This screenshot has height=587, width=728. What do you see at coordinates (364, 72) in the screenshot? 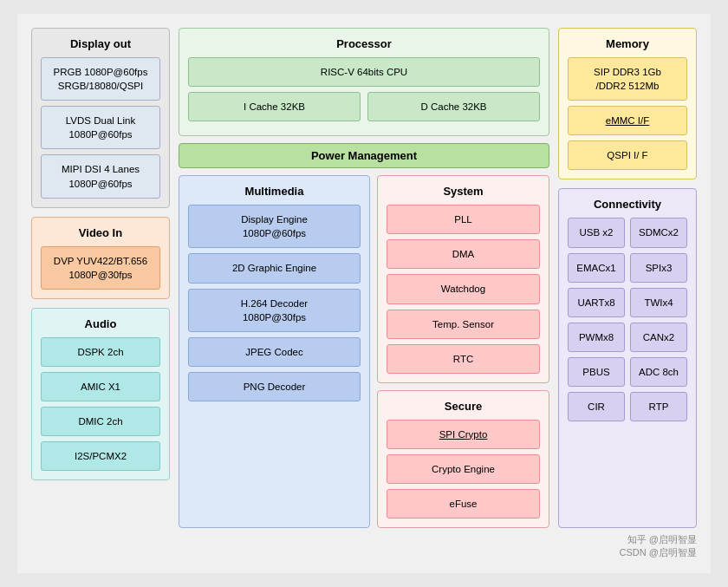
I see `cpu-box: RISC-V 64bits CPU` at bounding box center [364, 72].